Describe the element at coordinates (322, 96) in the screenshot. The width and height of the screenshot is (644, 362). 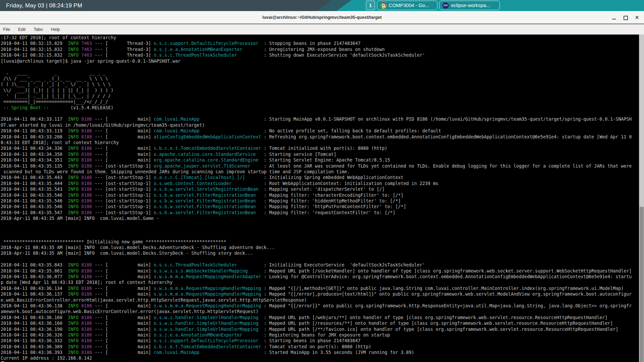
I see `terminal-line: ' |____| .__|_| |_|_| |_\__, | / / / /` at that location.